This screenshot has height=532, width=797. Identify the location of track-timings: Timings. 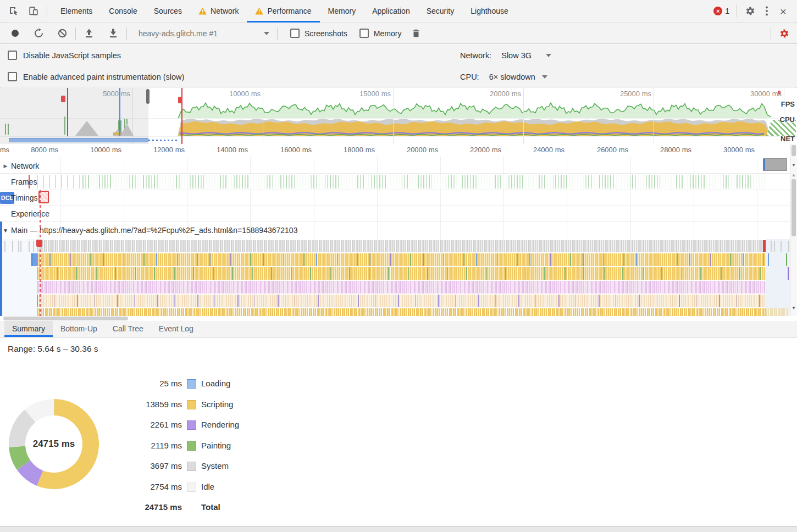
(19, 198).